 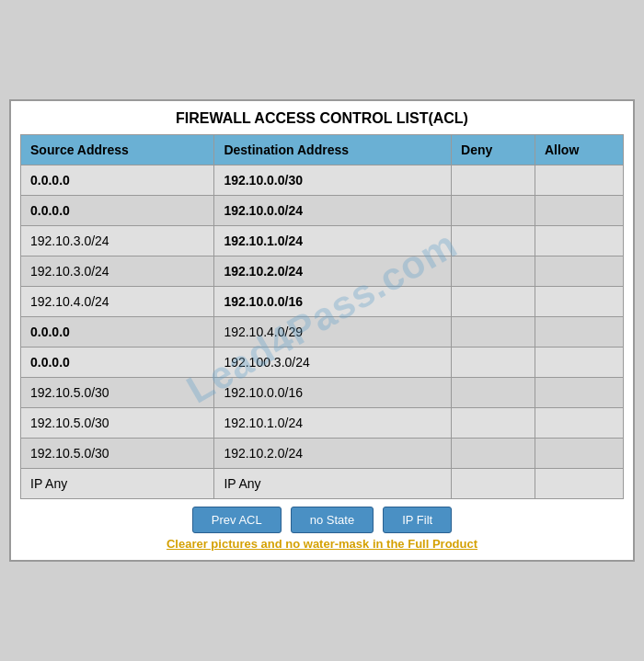 What do you see at coordinates (322, 484) in the screenshot?
I see `table-row: IP AnyIP Any` at bounding box center [322, 484].